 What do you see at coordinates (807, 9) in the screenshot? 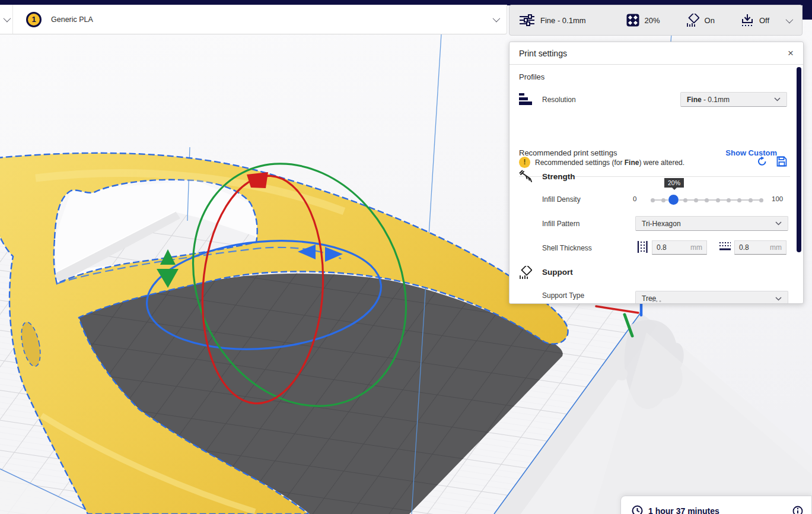
I see `app-header-corner` at bounding box center [807, 9].